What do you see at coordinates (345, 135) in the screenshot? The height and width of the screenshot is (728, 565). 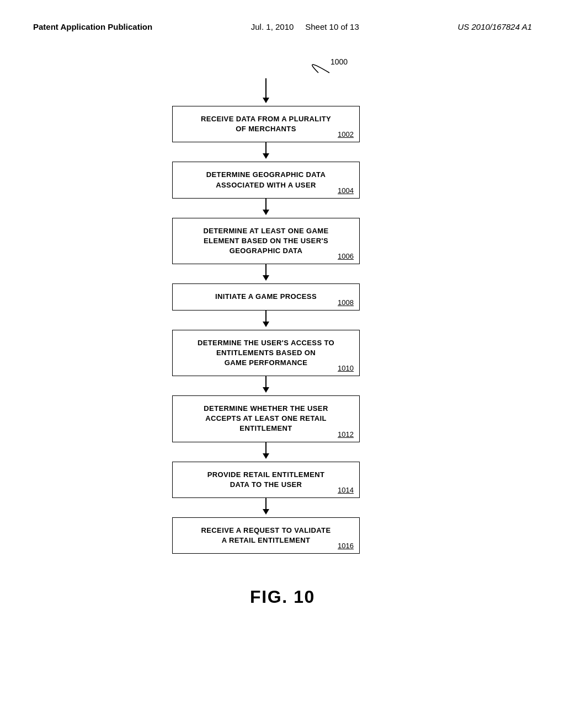 I see `flow-box-1002-num: 1002` at bounding box center [345, 135].